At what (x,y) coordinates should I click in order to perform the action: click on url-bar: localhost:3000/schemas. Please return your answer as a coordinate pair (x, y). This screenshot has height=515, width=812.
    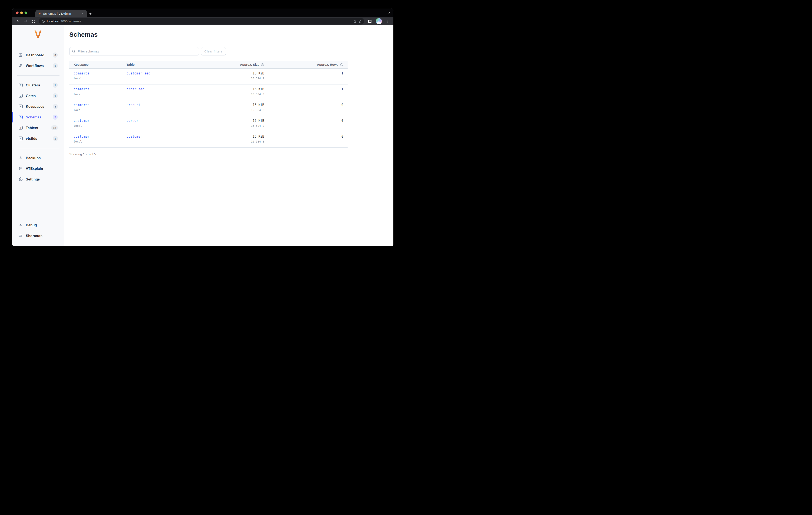
    Looking at the image, I should click on (202, 21).